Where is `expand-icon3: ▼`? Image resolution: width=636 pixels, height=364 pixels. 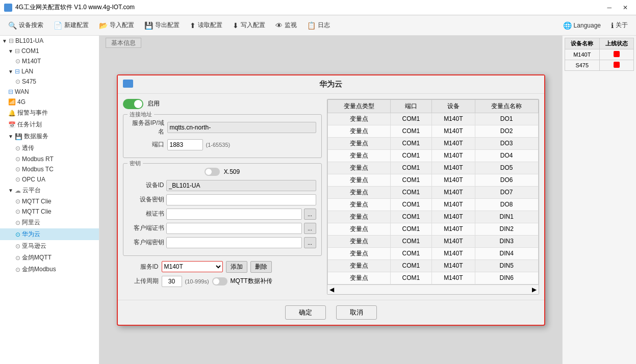
expand-icon3: ▼ is located at coordinates (11, 71).